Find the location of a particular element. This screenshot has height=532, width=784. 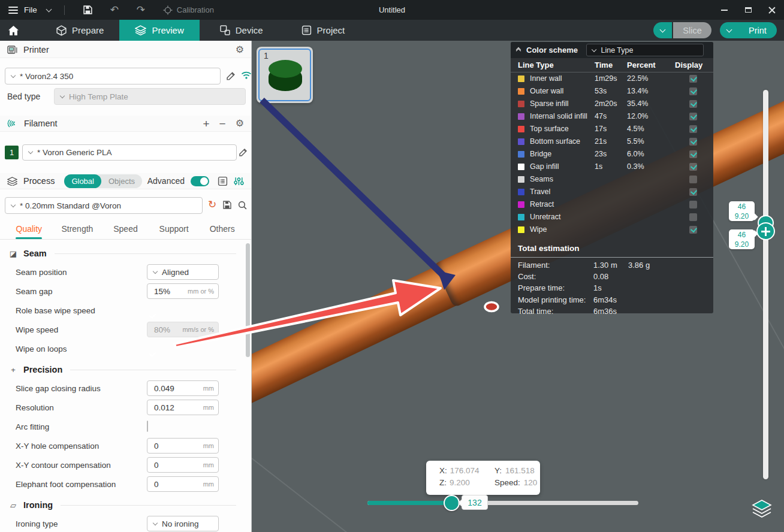

input-value: 0 is located at coordinates (179, 465).